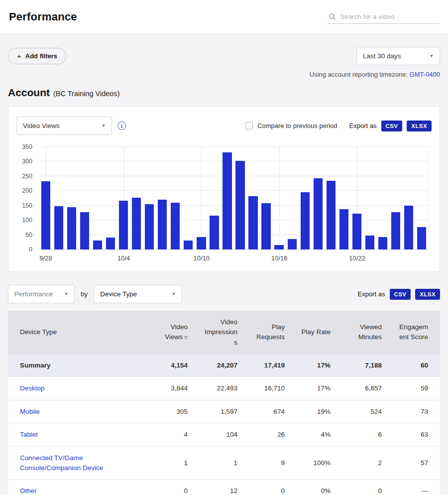  What do you see at coordinates (224, 56) in the screenshot?
I see `filters-row: + Add filters Last 30 days` at bounding box center [224, 56].